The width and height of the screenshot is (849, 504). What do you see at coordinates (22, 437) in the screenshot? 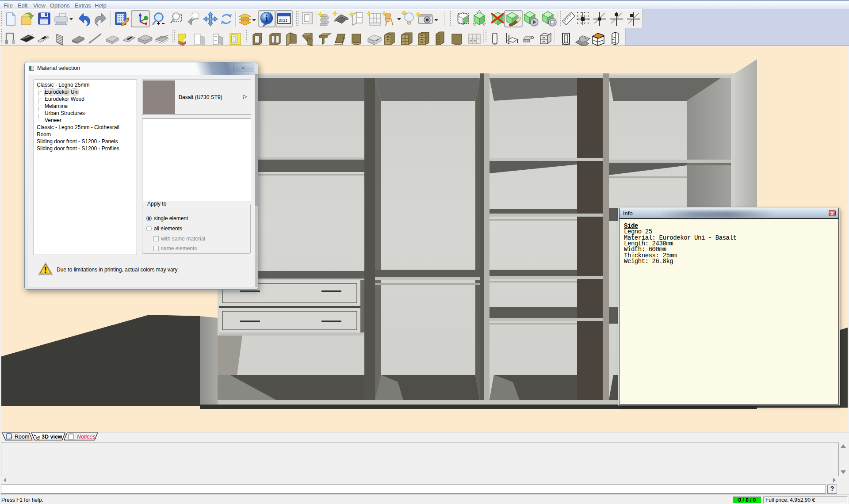
I see `svg-text: Room` at bounding box center [22, 437].